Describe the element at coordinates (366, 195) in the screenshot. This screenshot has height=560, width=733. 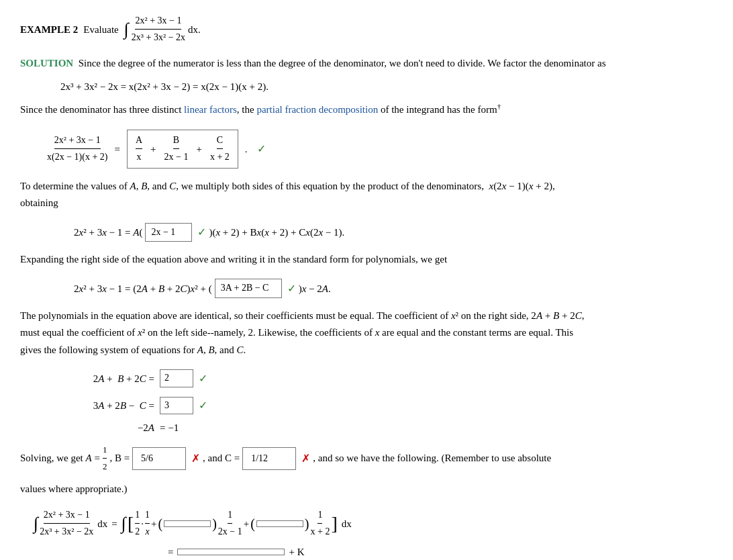
I see `values-text-block: To determine the values of A, B, and C, …` at that location.